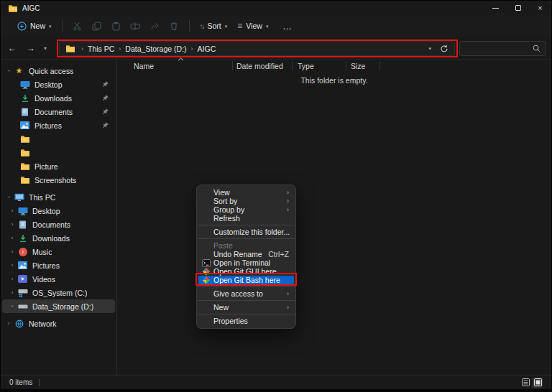 The image size is (552, 392). What do you see at coordinates (34, 26) in the screenshot?
I see `new-button: New ▾` at bounding box center [34, 26].